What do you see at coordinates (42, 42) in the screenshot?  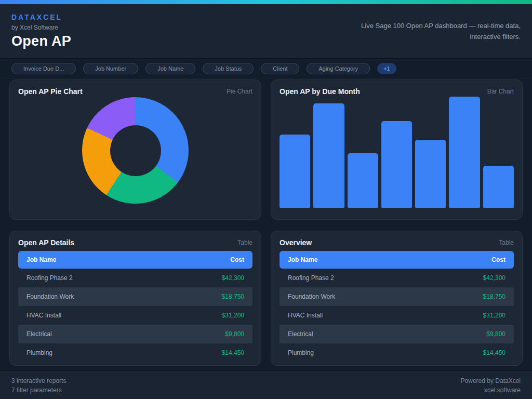 I see `page-title: Open AP` at bounding box center [42, 42].